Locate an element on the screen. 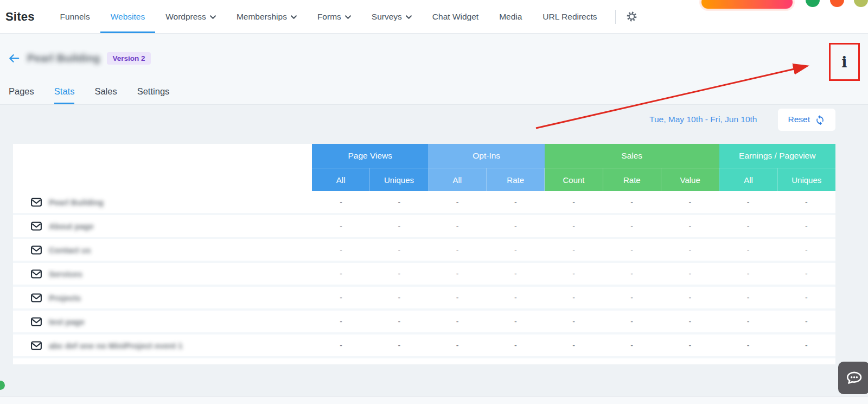 This screenshot has height=404, width=868. page-name-link: Contact us is located at coordinates (70, 250).